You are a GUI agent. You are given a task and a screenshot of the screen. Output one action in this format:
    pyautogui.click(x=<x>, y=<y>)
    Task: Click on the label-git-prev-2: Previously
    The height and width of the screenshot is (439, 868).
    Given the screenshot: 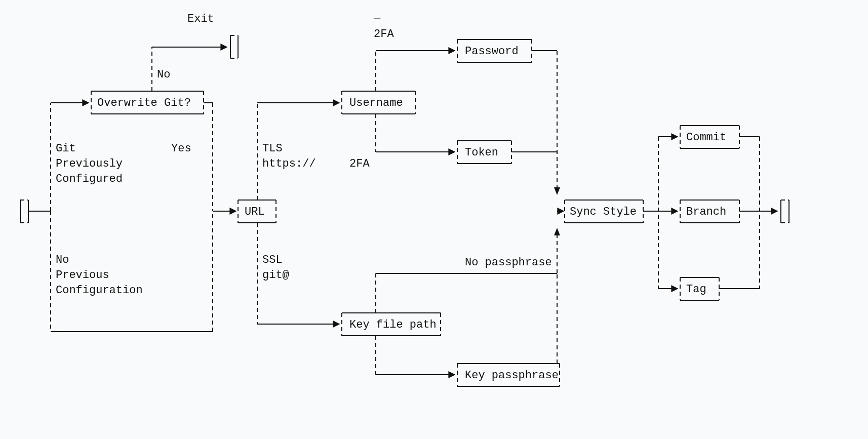 What is the action you would take?
    pyautogui.click(x=89, y=164)
    